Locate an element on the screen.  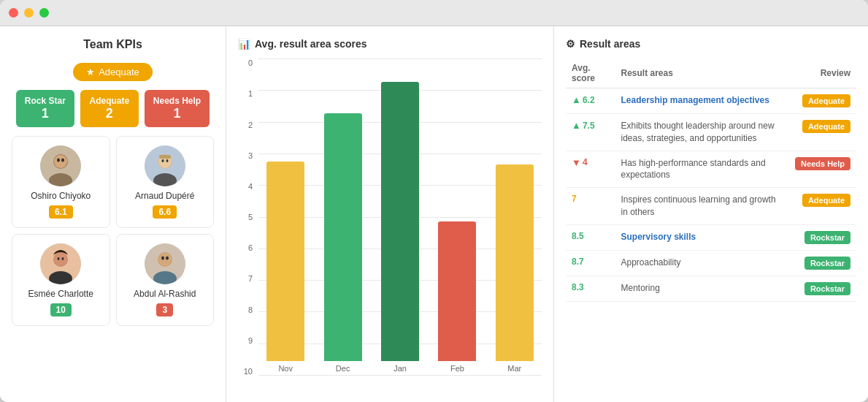
team-card-0: Oshiro Chiyoko 6.1 is located at coordinates (61, 182).